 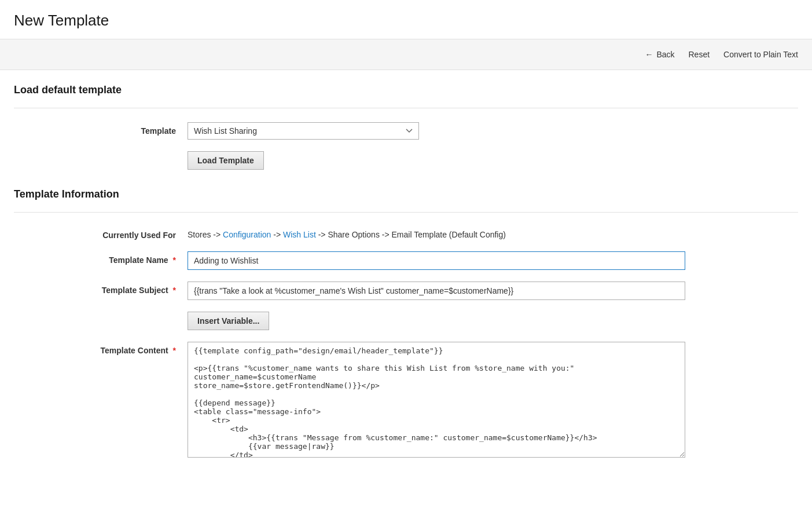 I want to click on toolbar: ← Back Reset Convert to Plain Text, so click(x=406, y=54).